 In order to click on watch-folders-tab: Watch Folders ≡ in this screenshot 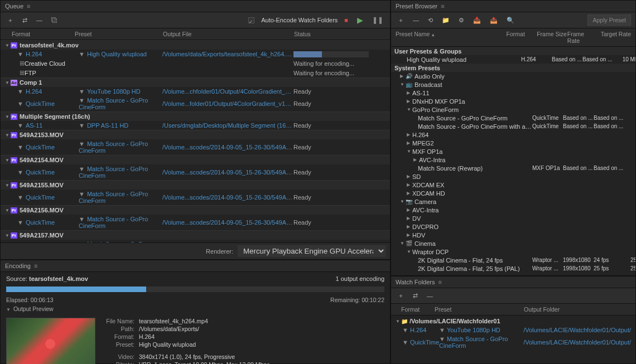, I will do `click(513, 282)`.